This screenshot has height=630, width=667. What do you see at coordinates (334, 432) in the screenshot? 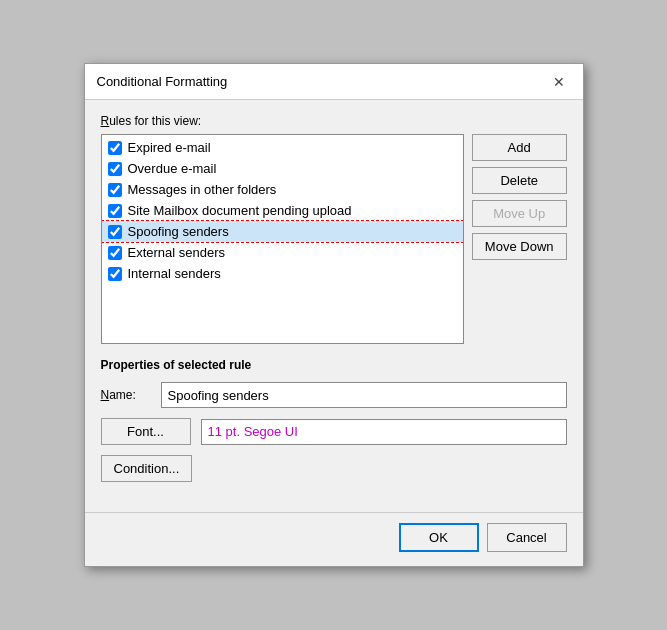
I see `font-row: Font... 11 pt. Segoe UI` at bounding box center [334, 432].